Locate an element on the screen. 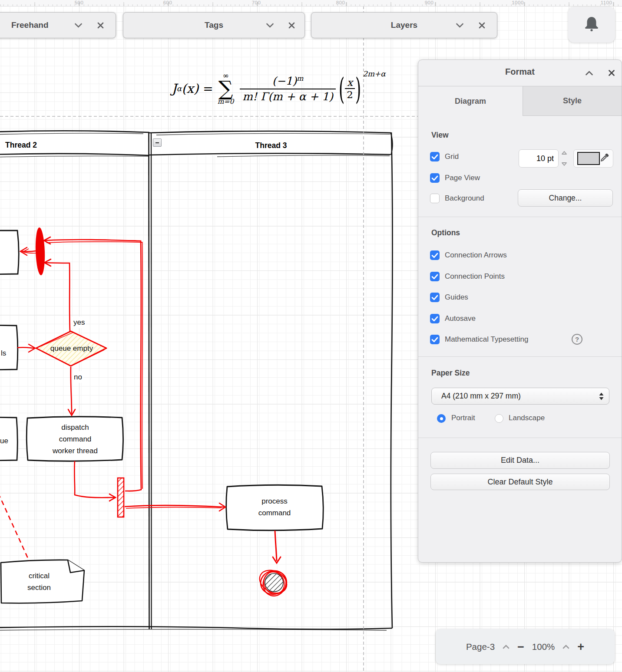  panel-layers-title: Layers is located at coordinates (404, 25).